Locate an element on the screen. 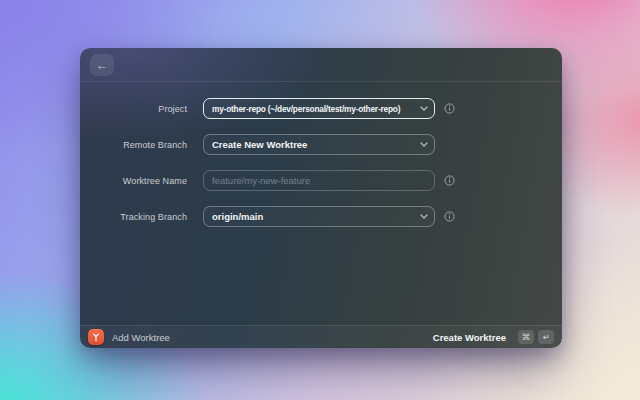 This screenshot has height=400, width=640. project-row: Project my-other-repo (~/dev/personal/te… is located at coordinates (321, 108).